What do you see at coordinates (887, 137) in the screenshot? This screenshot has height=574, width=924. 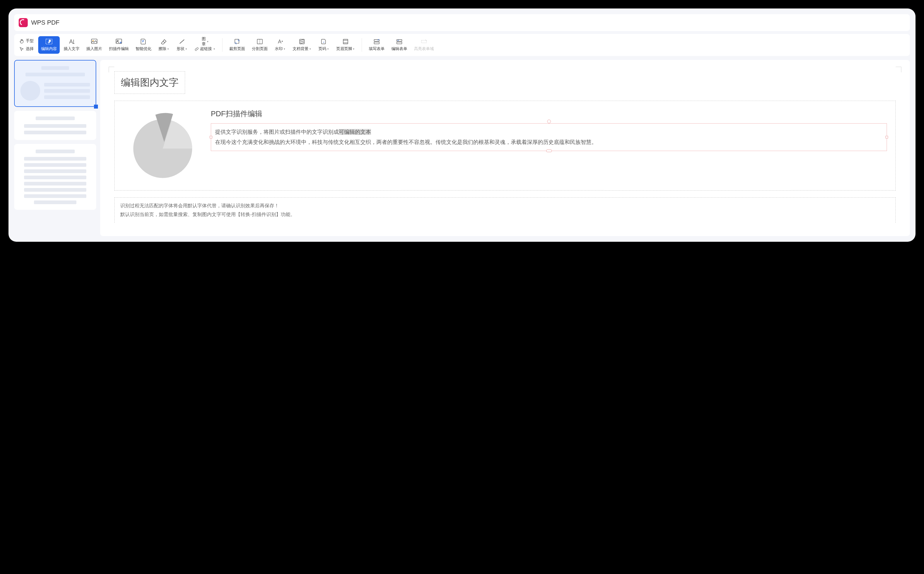 I see `resize-handle-right` at bounding box center [887, 137].